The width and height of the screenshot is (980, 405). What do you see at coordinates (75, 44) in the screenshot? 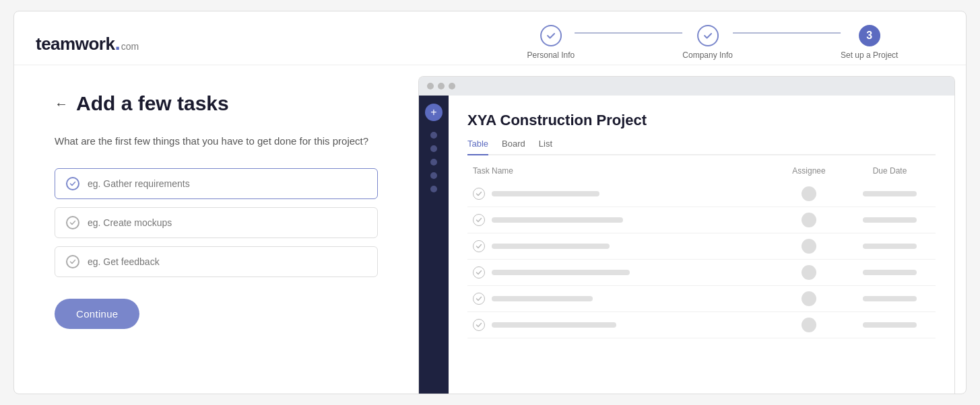
I see `logo-teamwork-text: teamwork` at bounding box center [75, 44].